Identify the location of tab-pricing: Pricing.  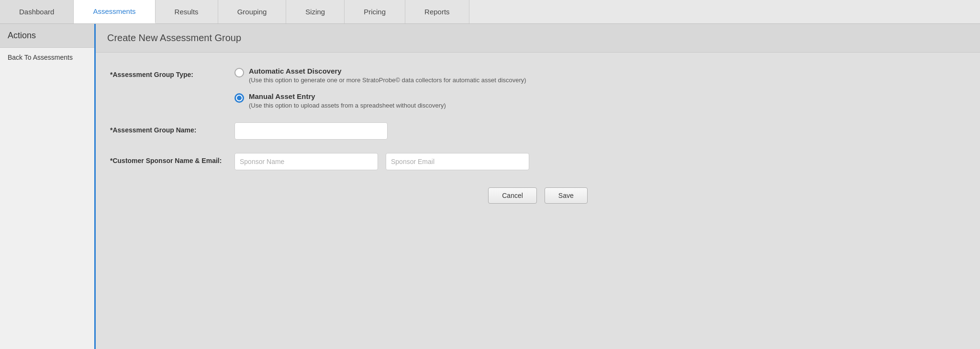
(375, 11).